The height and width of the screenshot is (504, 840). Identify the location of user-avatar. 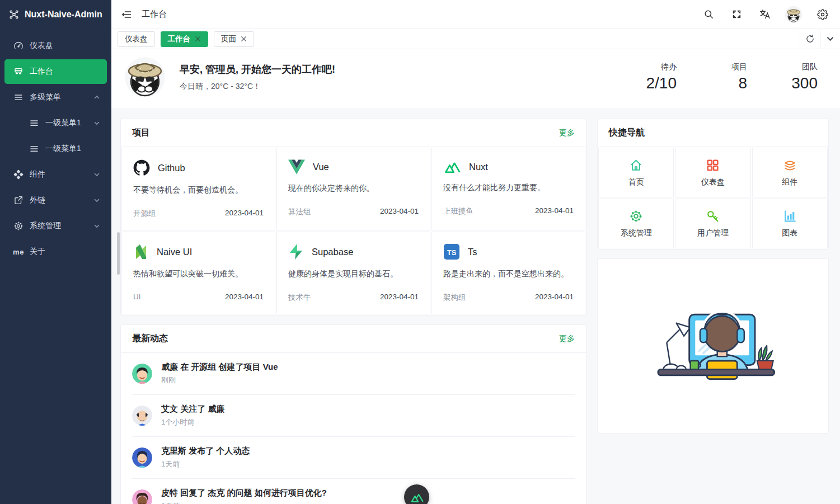
(794, 15).